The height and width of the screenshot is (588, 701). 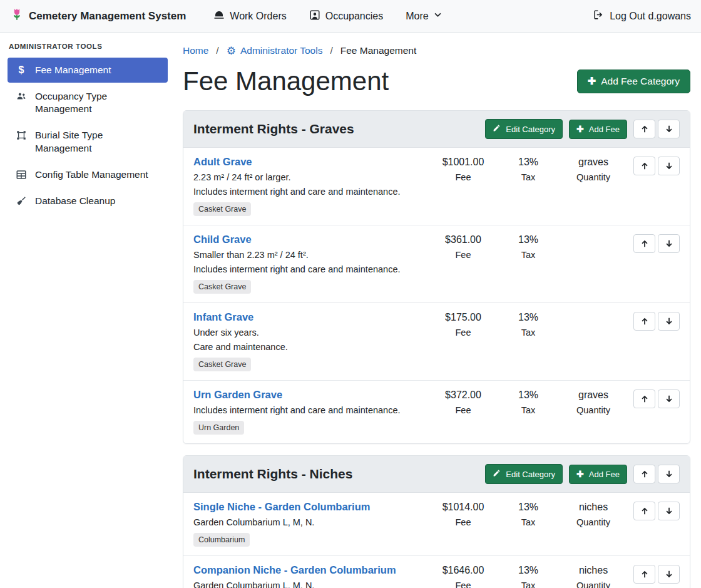 What do you see at coordinates (88, 201) in the screenshot?
I see `sidebar-item-database-cleanup: Database Cleanup` at bounding box center [88, 201].